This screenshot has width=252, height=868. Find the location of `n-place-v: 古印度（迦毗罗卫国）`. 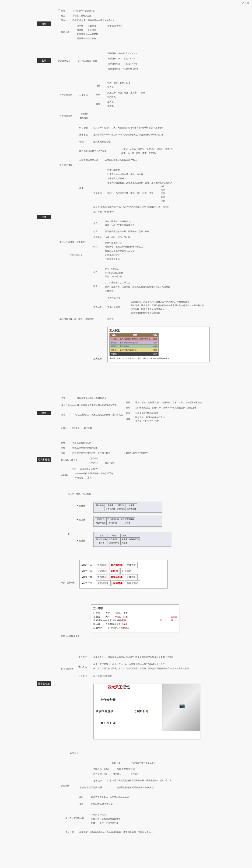

n-place-v: 古印度（迦毗罗卫国） is located at coordinates (83, 16).